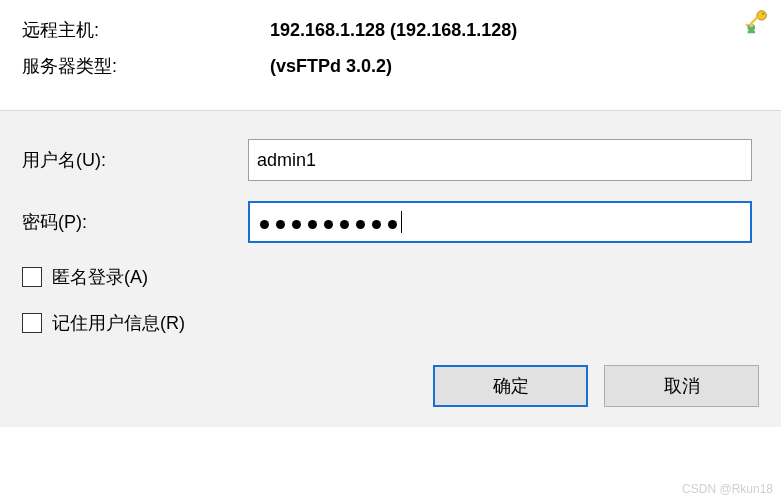  I want to click on server-type-row: 服务器类型: (vsFTPd 3.0.2), so click(390, 66).